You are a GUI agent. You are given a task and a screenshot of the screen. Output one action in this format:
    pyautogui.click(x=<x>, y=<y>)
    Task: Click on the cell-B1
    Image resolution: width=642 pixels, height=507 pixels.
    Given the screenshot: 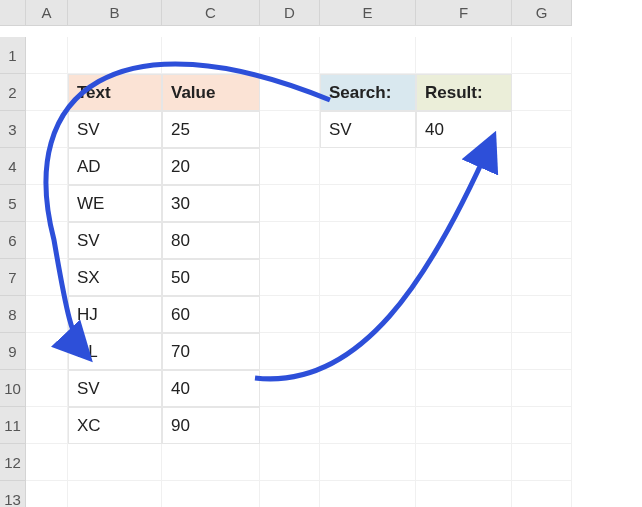 What is the action you would take?
    pyautogui.click(x=115, y=56)
    